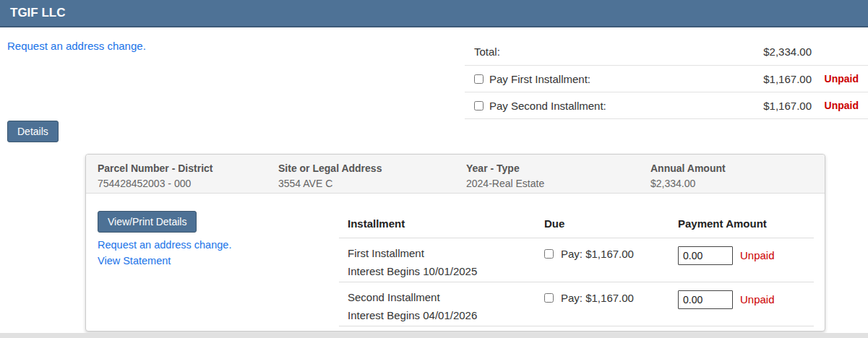 The image size is (868, 338). Describe the element at coordinates (775, 52) in the screenshot. I see `total-amount: $2,334.00` at that location.